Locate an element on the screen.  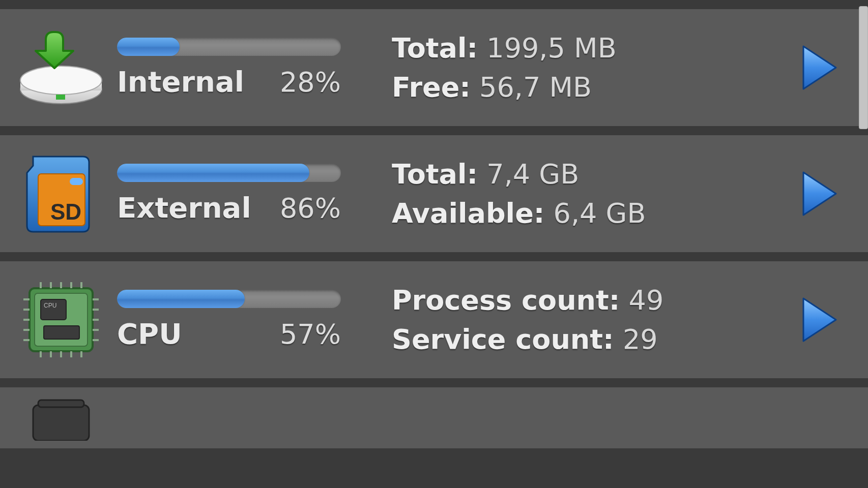
progress-external is located at coordinates (229, 173).